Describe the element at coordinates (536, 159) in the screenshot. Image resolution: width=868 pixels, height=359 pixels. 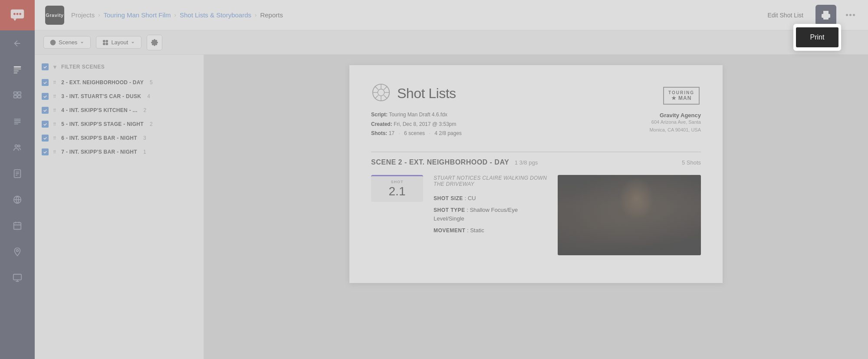
I see `scene-header: SCENE 2 - EXT. NEIGHBORHOOD - DAY 1 3/8 …` at that location.